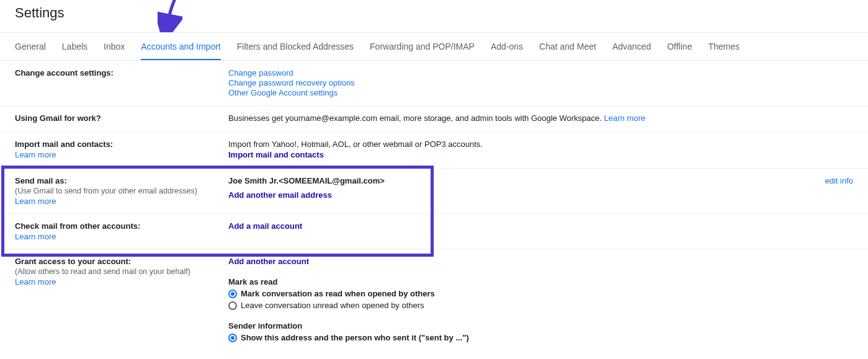  I want to click on send-mail-as-label: Send mail as:, so click(117, 181).